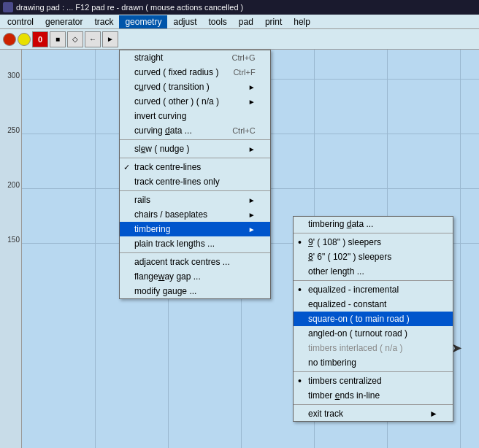 The image size is (479, 448). What do you see at coordinates (302, 22) in the screenshot?
I see `menu-help: help` at bounding box center [302, 22].